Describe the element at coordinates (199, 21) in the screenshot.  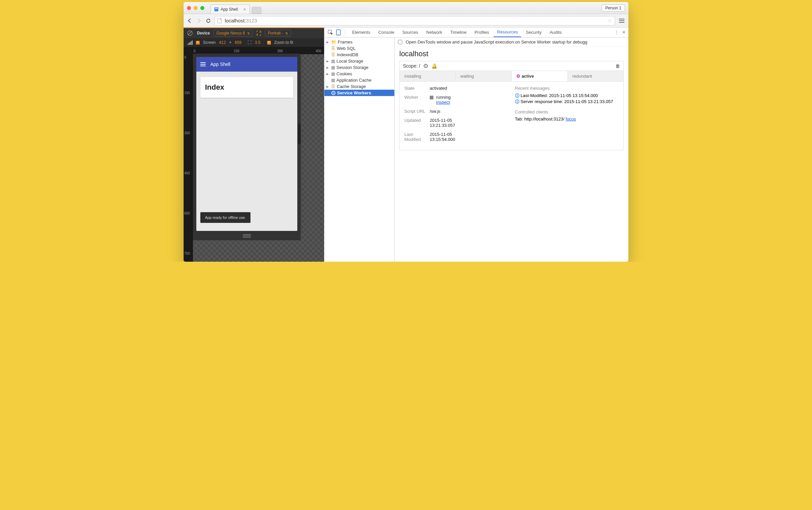
I see `forward-button` at that location.